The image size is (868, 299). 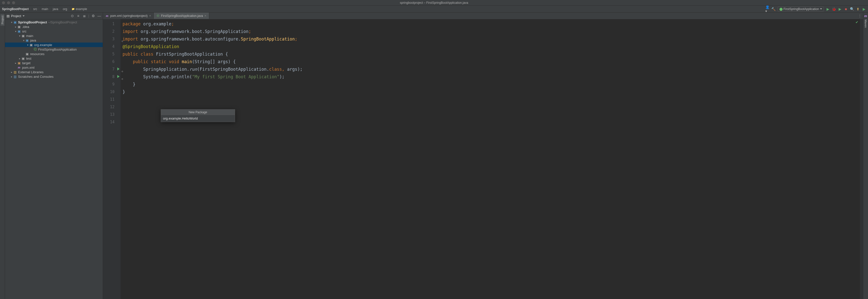 I want to click on project-view-title: Project, so click(x=16, y=16).